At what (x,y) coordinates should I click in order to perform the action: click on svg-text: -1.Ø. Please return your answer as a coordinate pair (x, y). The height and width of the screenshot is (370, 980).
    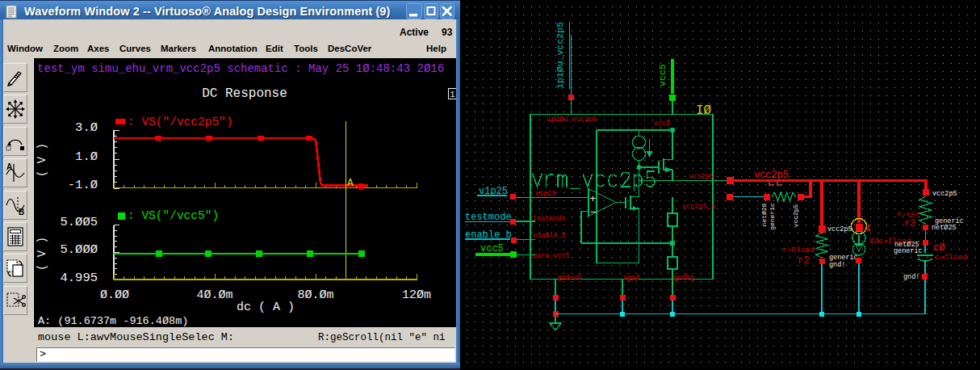
    Looking at the image, I should click on (82, 185).